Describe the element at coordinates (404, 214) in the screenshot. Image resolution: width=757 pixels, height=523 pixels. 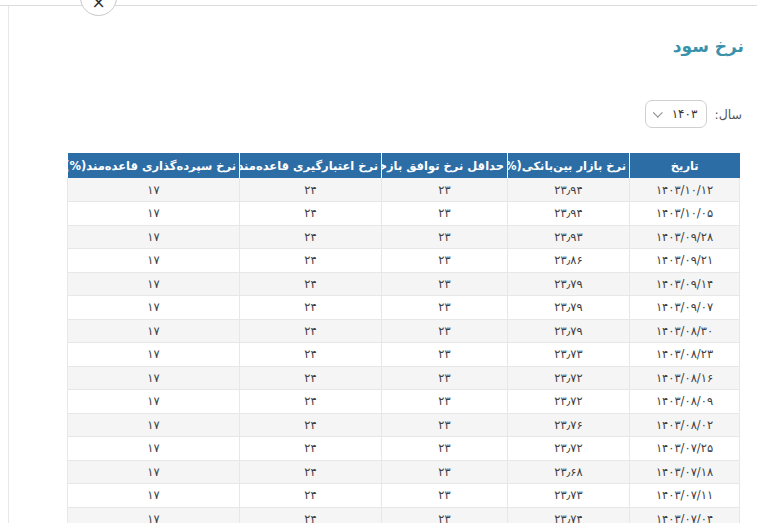
I see `table-row: ۱۴۰۳/۱۰/۰۵۲۳٫۹۴۲۳۲۴۱۷` at that location.